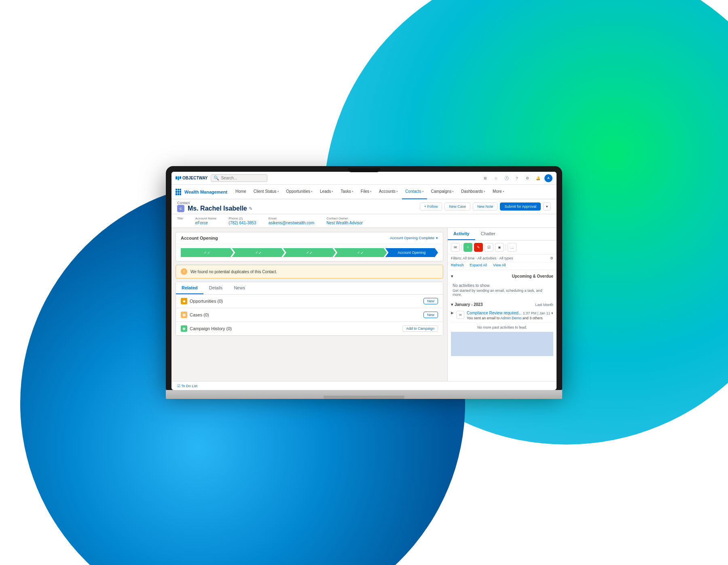  Describe the element at coordinates (412, 253) in the screenshot. I see `step-5: Account Opening` at that location.